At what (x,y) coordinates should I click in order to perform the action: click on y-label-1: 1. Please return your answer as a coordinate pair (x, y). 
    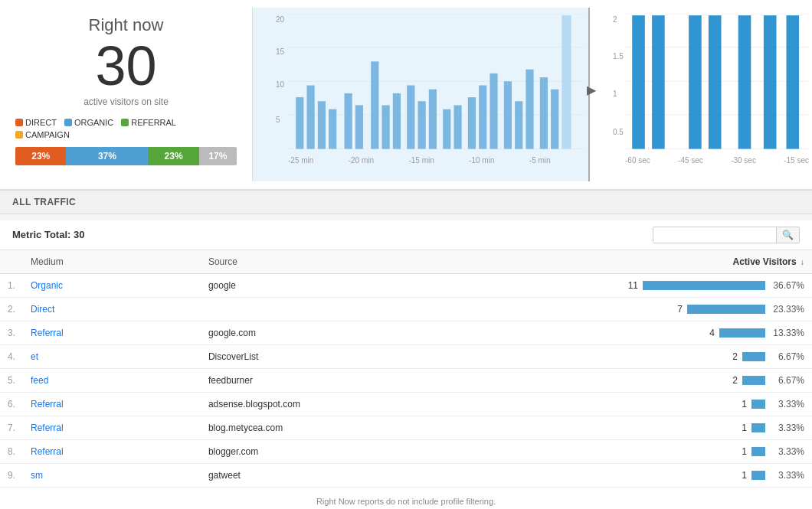
    Looking at the image, I should click on (615, 93).